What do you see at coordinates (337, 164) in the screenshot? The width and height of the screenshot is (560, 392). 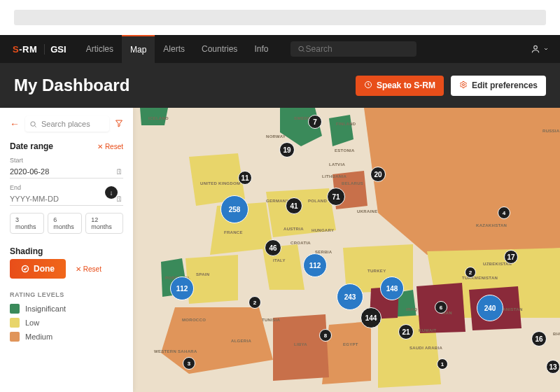 I see `country-label: LATVIA` at bounding box center [337, 164].